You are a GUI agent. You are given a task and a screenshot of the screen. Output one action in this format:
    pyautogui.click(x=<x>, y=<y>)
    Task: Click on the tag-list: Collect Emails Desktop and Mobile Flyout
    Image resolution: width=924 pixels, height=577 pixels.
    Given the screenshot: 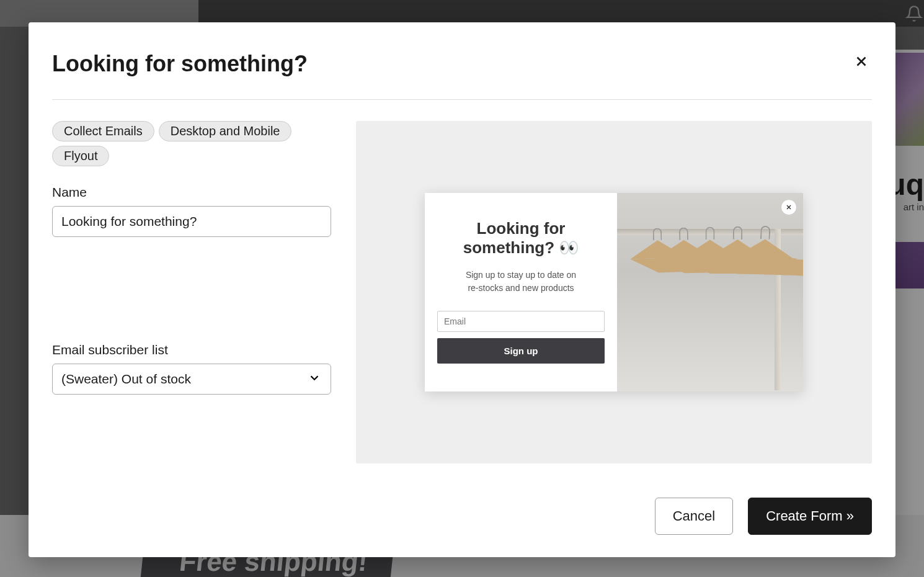 What is the action you would take?
    pyautogui.click(x=192, y=144)
    